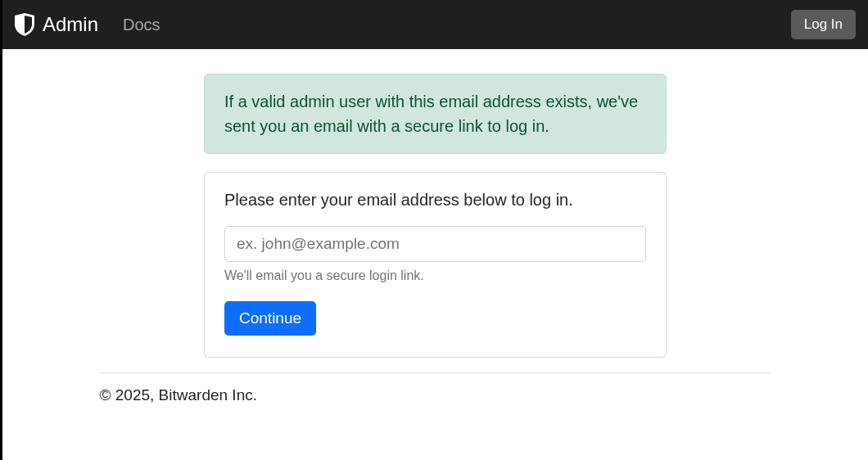  I want to click on brand-link: Admin, so click(57, 25).